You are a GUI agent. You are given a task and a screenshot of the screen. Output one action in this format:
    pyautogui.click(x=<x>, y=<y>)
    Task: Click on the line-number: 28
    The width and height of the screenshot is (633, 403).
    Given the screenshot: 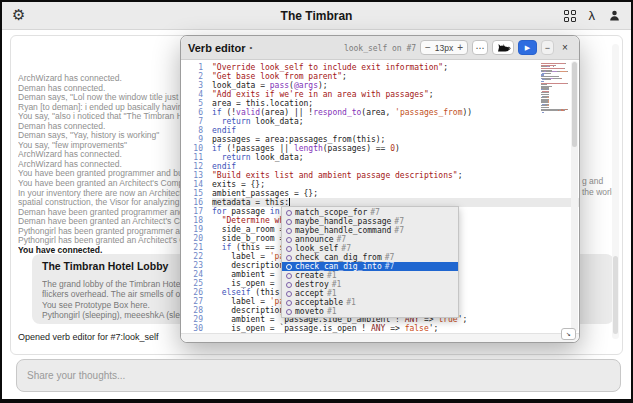 What is the action you would take?
    pyautogui.click(x=192, y=310)
    